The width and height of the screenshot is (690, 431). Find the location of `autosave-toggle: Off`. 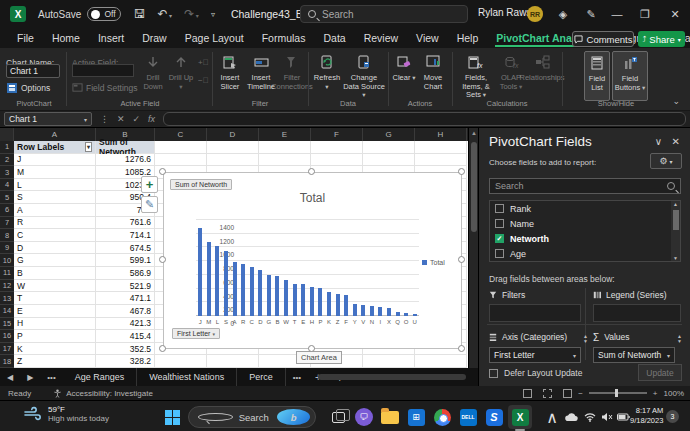

autosave-toggle: Off is located at coordinates (104, 14).